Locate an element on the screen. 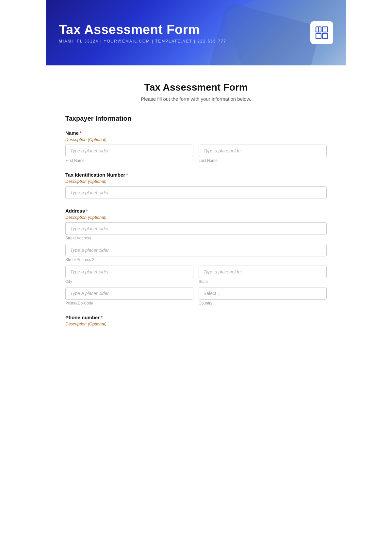 This screenshot has height=556, width=392. field-name: Name* Description (Optional) First Name … is located at coordinates (196, 147).